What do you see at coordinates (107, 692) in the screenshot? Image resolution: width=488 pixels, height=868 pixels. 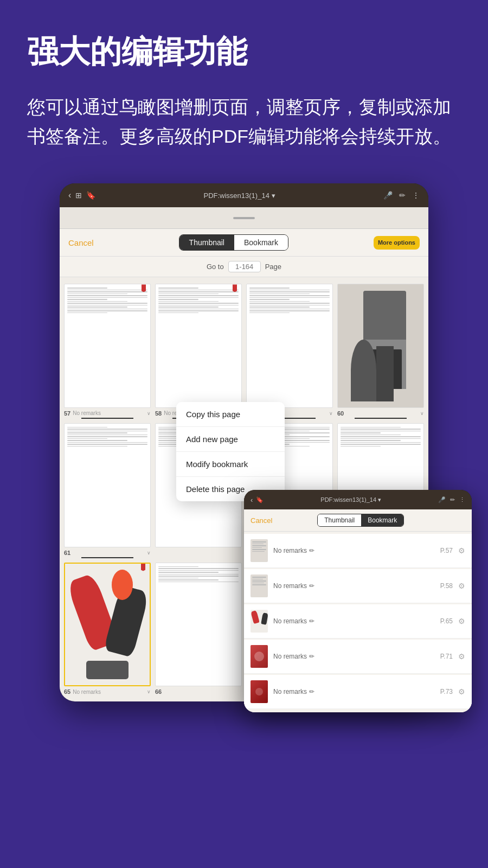 I see `thumb-label-row-65: 65 No remarks ∨` at bounding box center [107, 692].